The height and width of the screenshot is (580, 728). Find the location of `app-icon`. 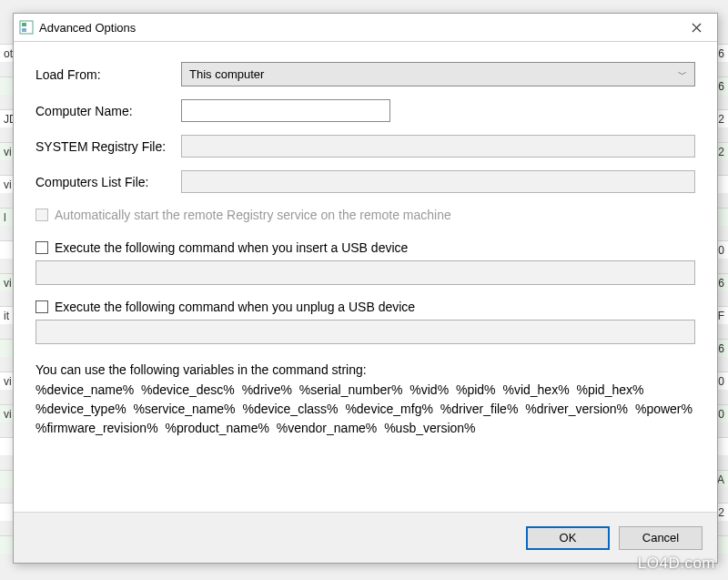

app-icon is located at coordinates (26, 27).